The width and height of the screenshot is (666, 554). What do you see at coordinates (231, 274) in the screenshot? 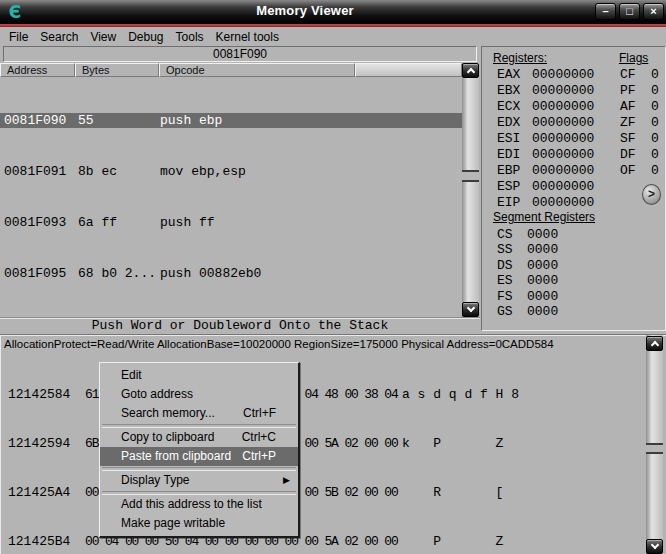
I see `disasm-row: 0081F09568 b0 2...push 00882eb0` at bounding box center [231, 274].